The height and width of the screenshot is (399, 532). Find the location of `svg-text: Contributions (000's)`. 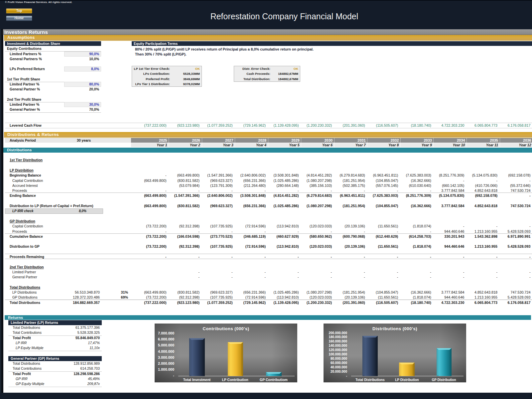

svg-text: Contributions (000's) is located at coordinates (226, 329).